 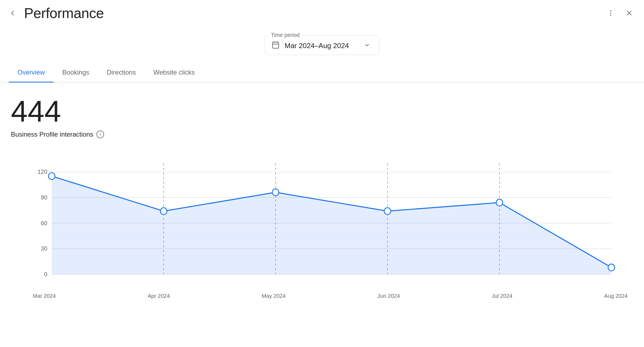 I want to click on header: Performance, so click(x=322, y=12).